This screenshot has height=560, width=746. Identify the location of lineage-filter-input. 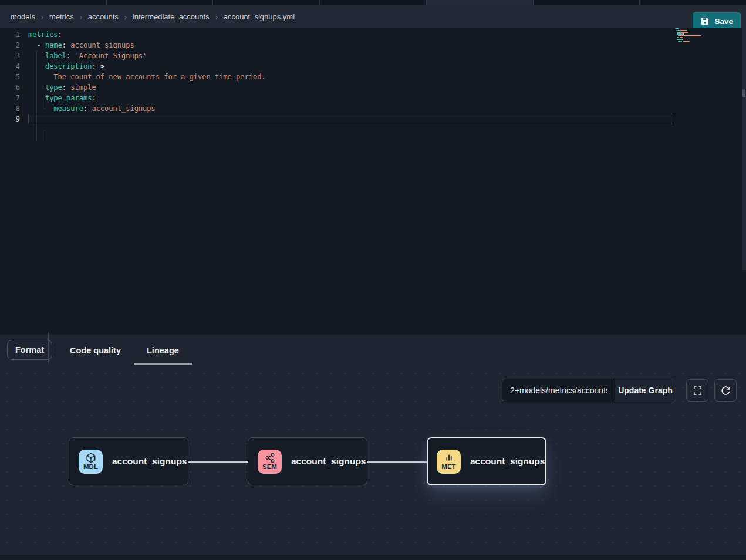
(559, 390).